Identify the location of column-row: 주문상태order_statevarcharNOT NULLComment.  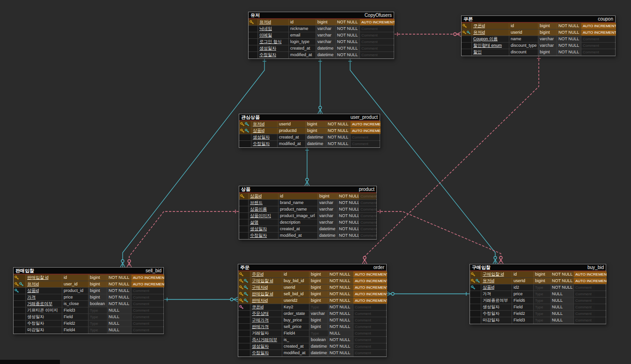
(312, 314).